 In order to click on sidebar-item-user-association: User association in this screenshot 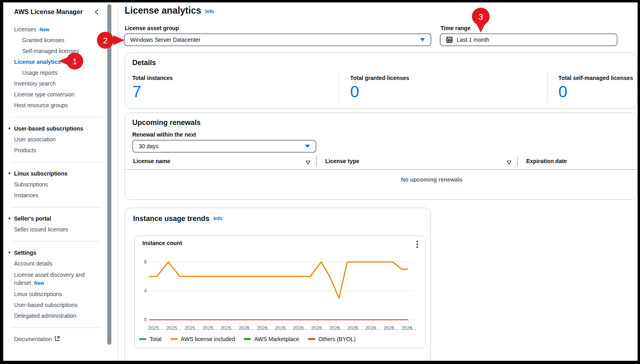, I will do `click(55, 140)`.